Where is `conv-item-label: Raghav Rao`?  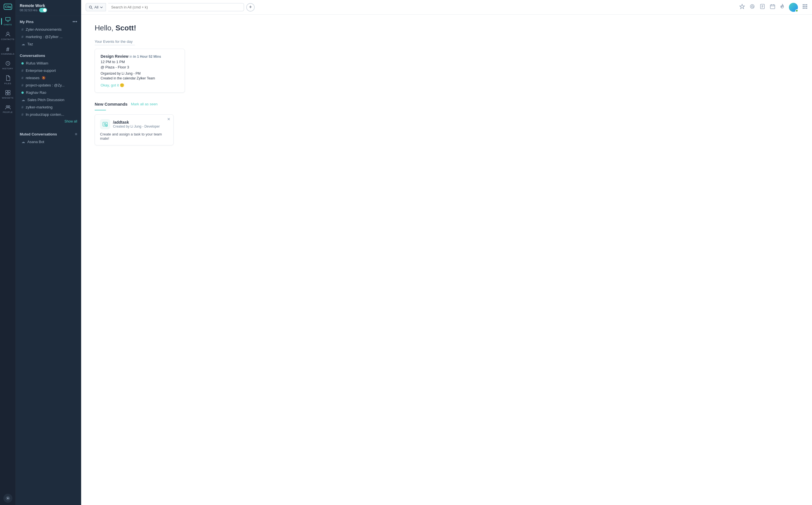
conv-item-label: Raghav Rao is located at coordinates (36, 93).